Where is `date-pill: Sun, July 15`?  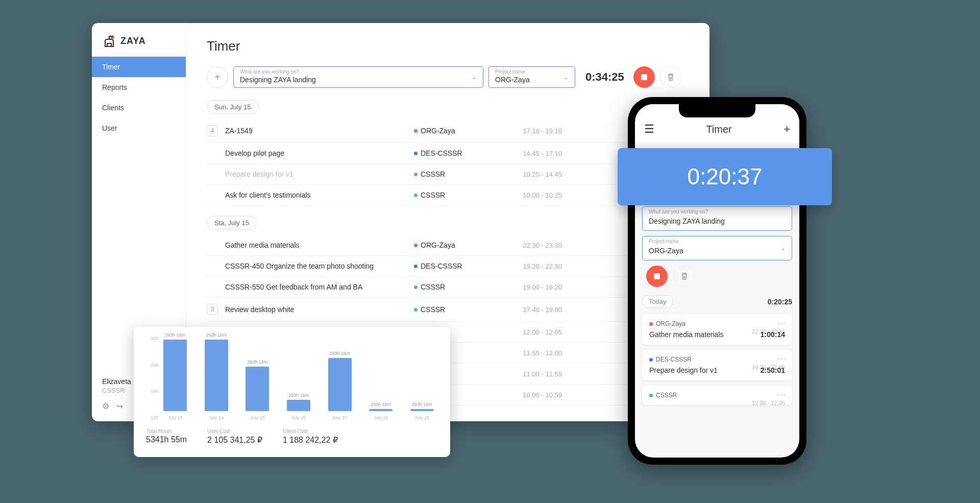
date-pill: Sun, July 15 is located at coordinates (233, 107).